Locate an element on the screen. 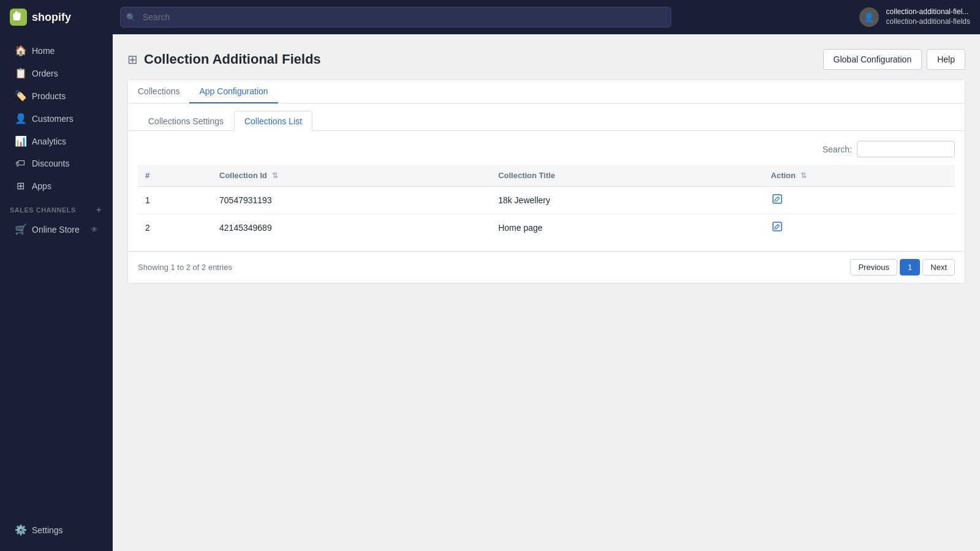  apps-icon: ⊞ is located at coordinates (20, 186).